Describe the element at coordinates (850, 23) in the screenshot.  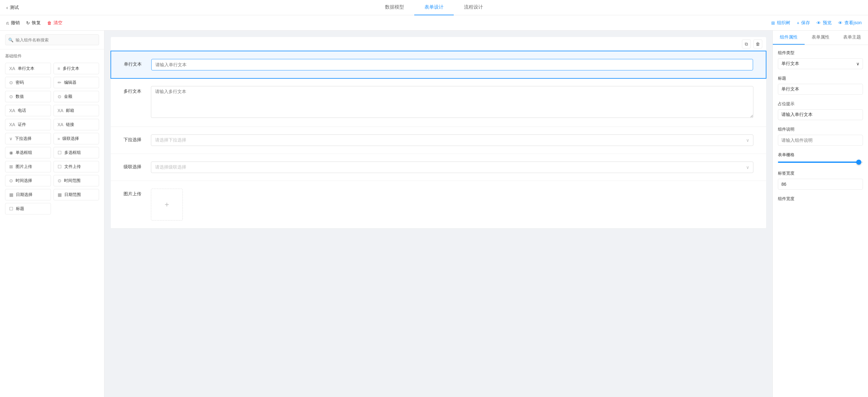
I see `view-json-button: 👁 查看json` at that location.